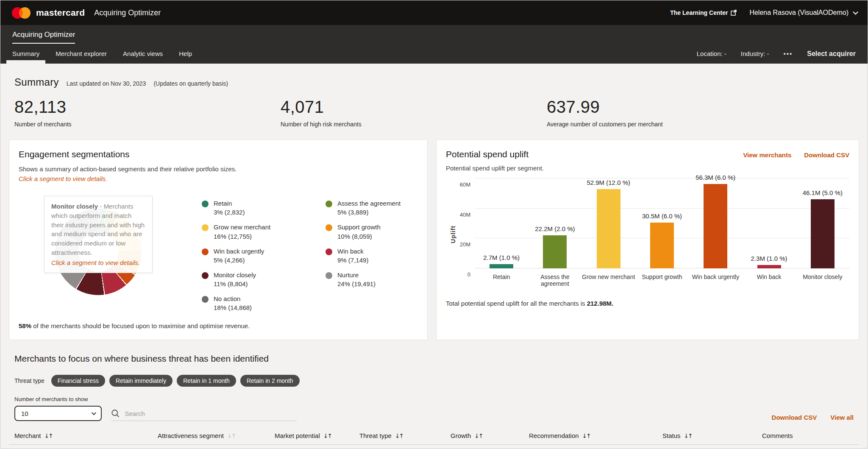  I want to click on y-tick-label: 60M, so click(465, 185).